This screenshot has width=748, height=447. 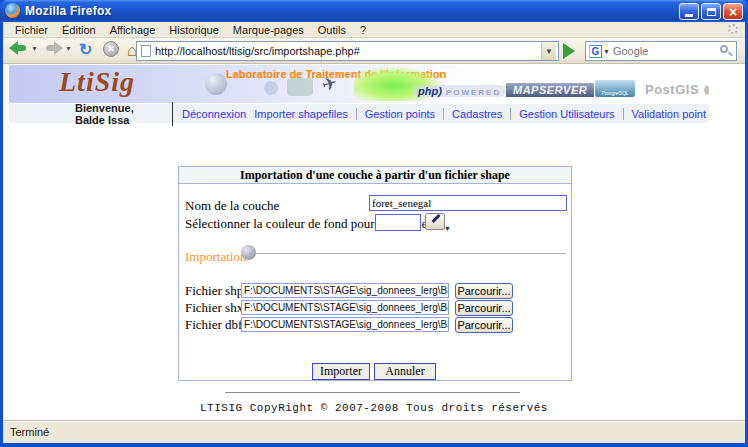 What do you see at coordinates (68, 48) in the screenshot?
I see `forward-dropdown: ▼` at bounding box center [68, 48].